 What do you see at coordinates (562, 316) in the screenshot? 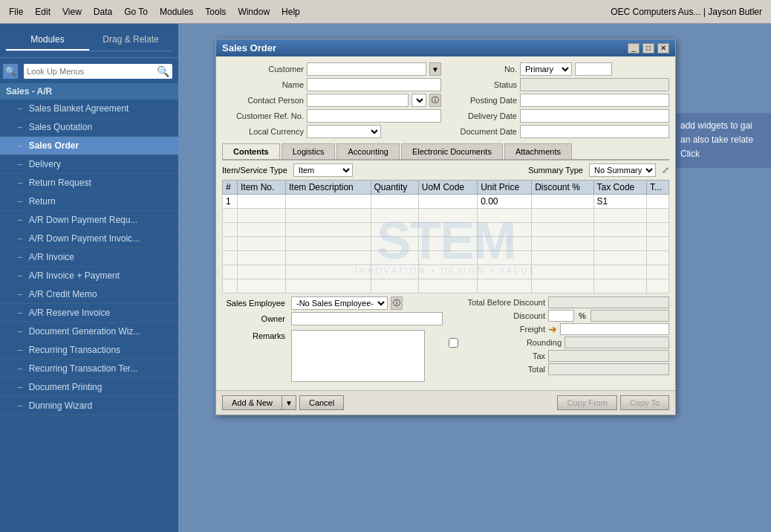
I see `discount-pct-input` at bounding box center [562, 316].